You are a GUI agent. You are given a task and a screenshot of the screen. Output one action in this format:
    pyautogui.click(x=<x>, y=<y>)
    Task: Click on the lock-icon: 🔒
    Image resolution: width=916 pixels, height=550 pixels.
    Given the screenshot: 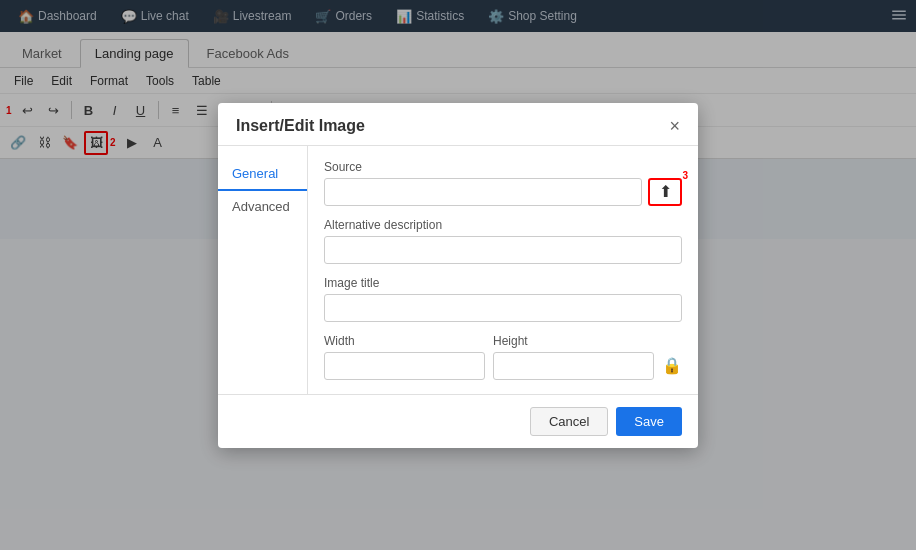 What is the action you would take?
    pyautogui.click(x=672, y=366)
    